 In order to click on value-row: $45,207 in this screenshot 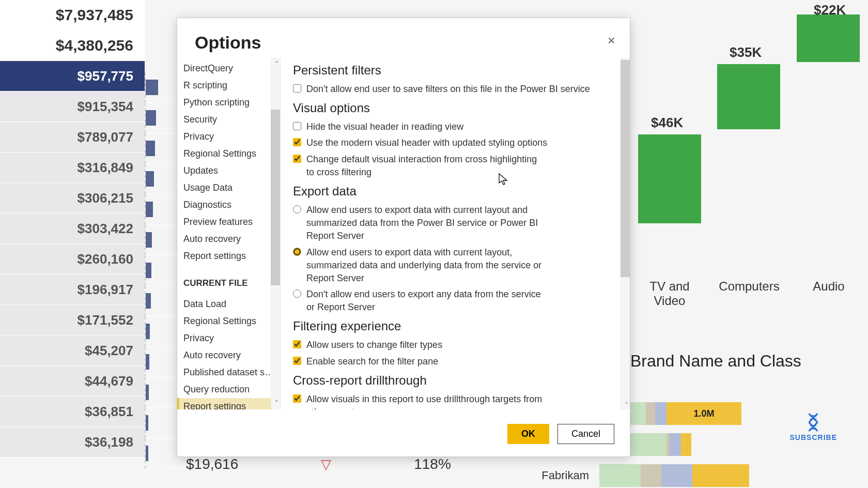, I will do `click(72, 350)`.